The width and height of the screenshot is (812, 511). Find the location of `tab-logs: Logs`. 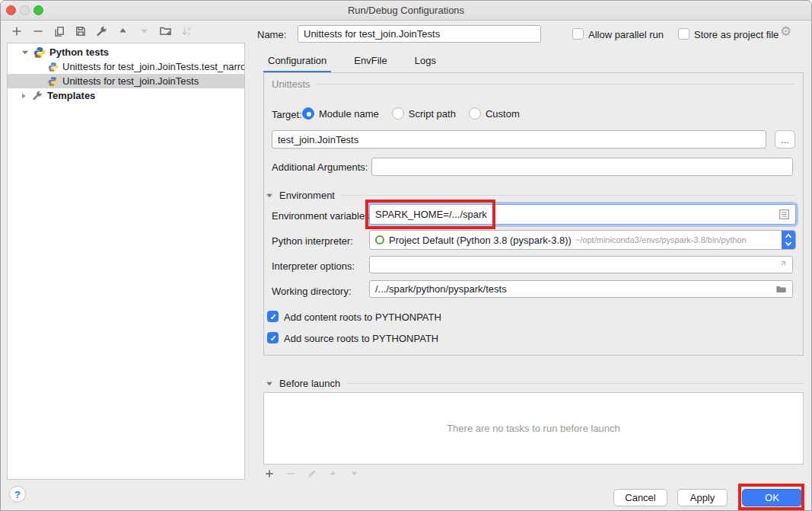

tab-logs: Logs is located at coordinates (425, 62).